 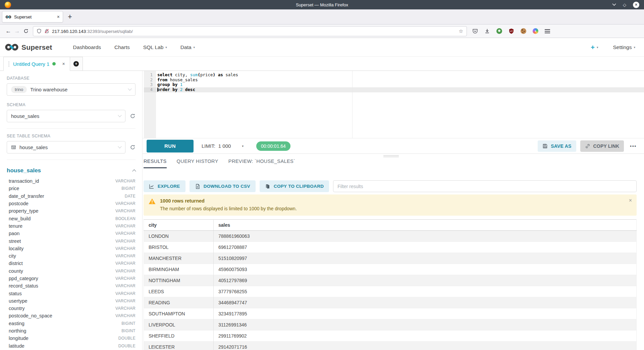 What do you see at coordinates (487, 31) in the screenshot?
I see `downloads-icon` at bounding box center [487, 31].